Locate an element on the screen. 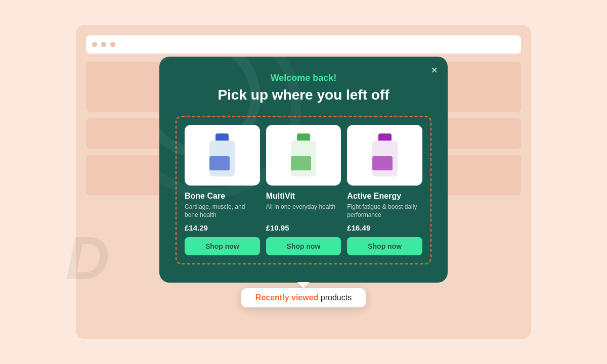  product-card-multivit: MultiVit All in one everyday health £10.… is located at coordinates (304, 190).